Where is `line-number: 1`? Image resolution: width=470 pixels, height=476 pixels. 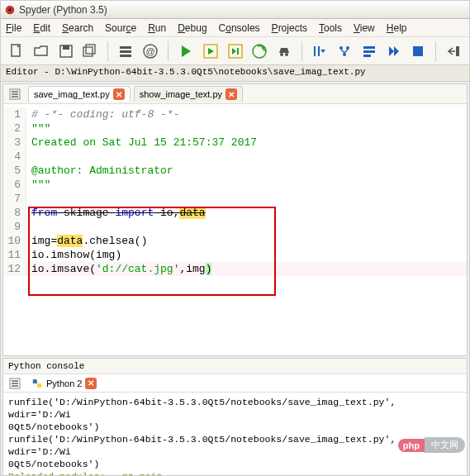
line-number: 1 is located at coordinates (15, 114).